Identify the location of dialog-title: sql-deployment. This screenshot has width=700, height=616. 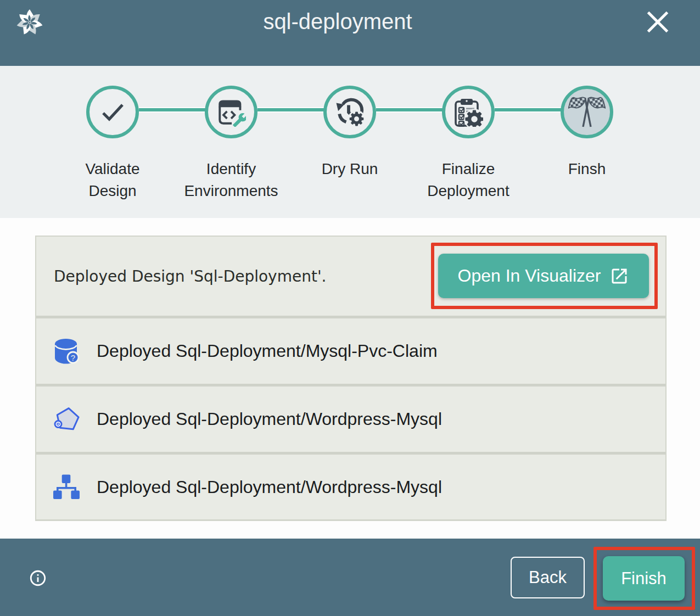
(338, 22).